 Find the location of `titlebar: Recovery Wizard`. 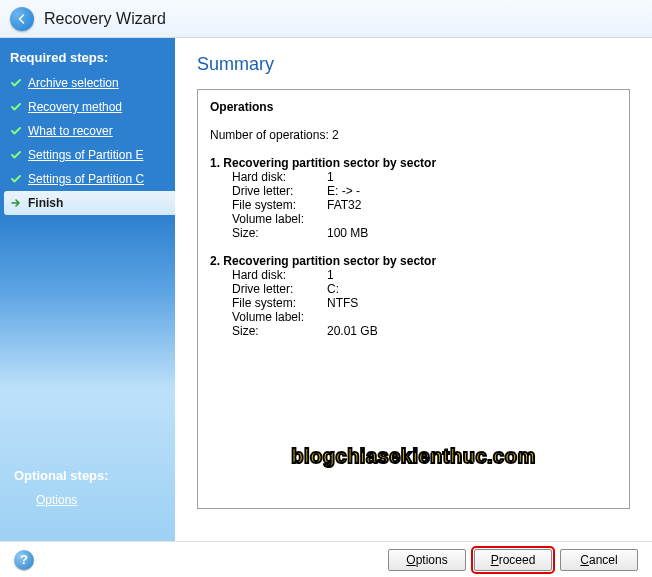

titlebar: Recovery Wizard is located at coordinates (326, 19).